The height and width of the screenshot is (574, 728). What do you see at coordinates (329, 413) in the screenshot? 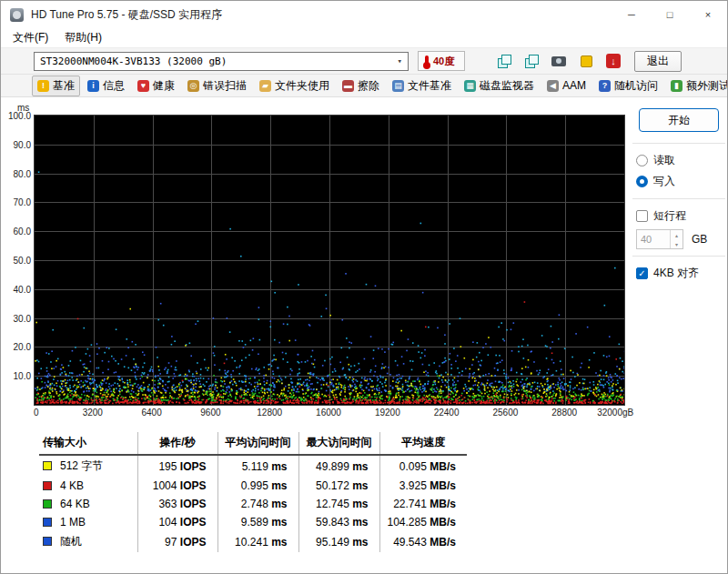
I see `x-axis-tick: 16000` at bounding box center [329, 413].